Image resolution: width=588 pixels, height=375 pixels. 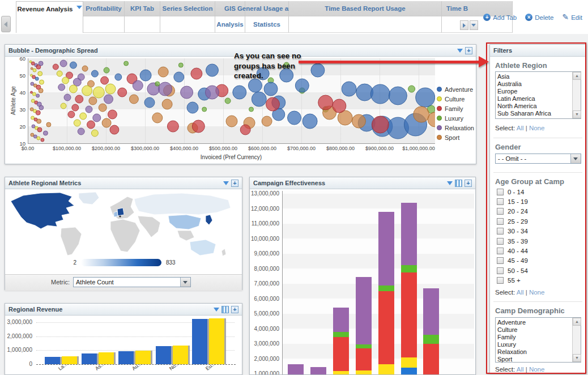 I want to click on athlete-region-listbox: AsiaAustraliaEuropeLatin AmericaNorth Am…, so click(x=538, y=95).